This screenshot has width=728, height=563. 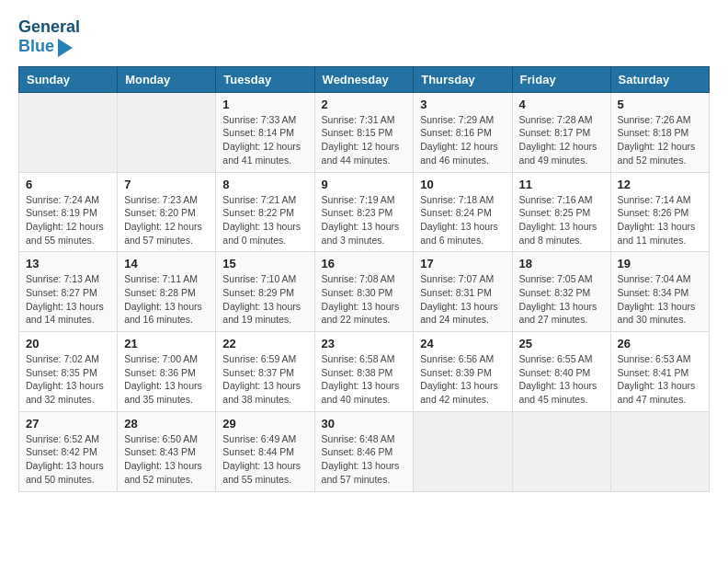 I want to click on calendar-cell: 28Sunrise: 6:50 AM Sunset: 8:43 PM Dayli…, so click(x=167, y=451).